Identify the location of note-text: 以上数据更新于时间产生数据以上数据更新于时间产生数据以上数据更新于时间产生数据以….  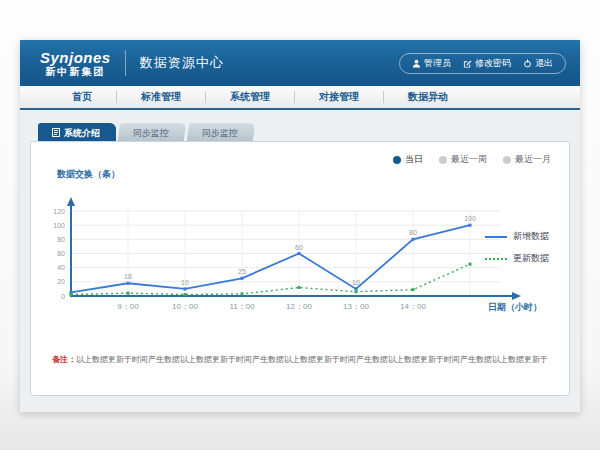
(312, 360).